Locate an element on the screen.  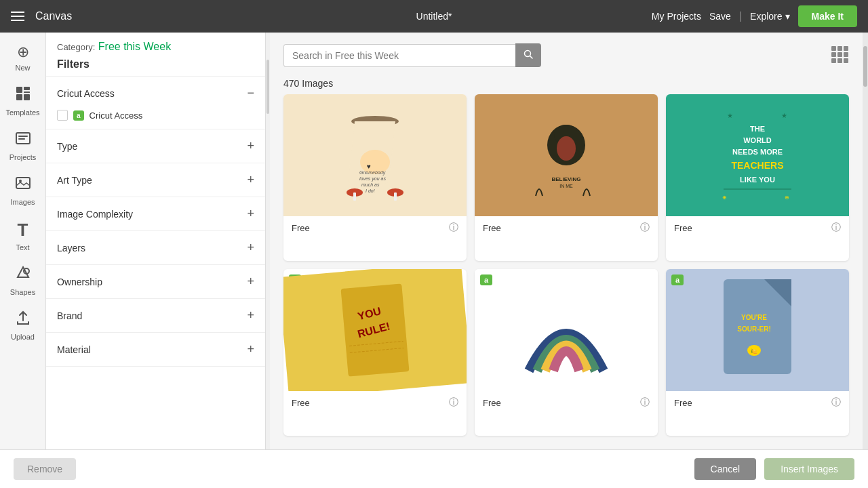
image-card-6: a YOU'RE SOUR-ER! 🍋 is located at coordinates (757, 352).